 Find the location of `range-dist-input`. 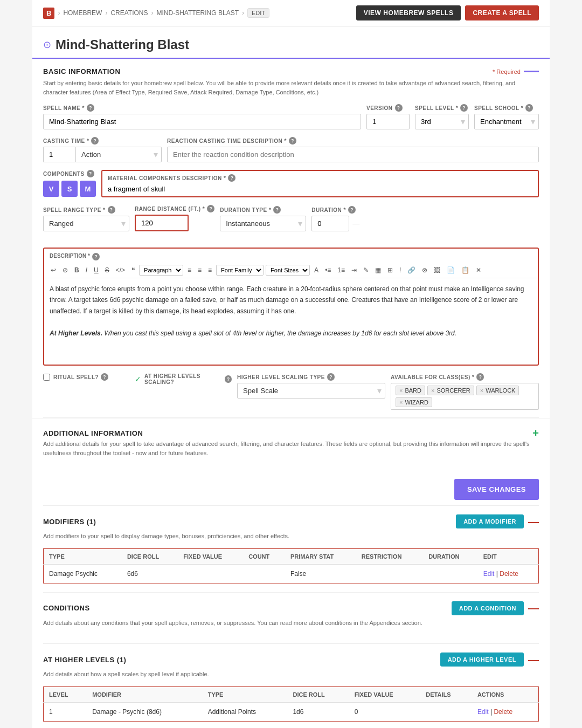

range-dist-input is located at coordinates (162, 223).